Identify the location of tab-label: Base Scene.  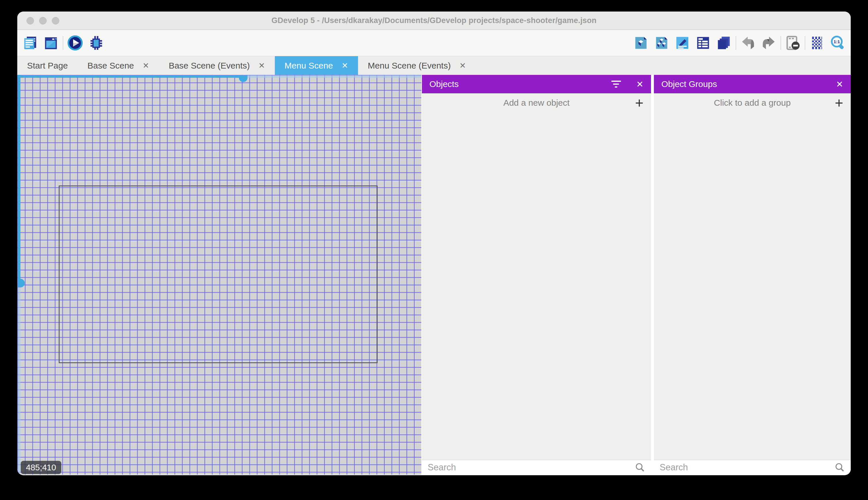
(111, 66).